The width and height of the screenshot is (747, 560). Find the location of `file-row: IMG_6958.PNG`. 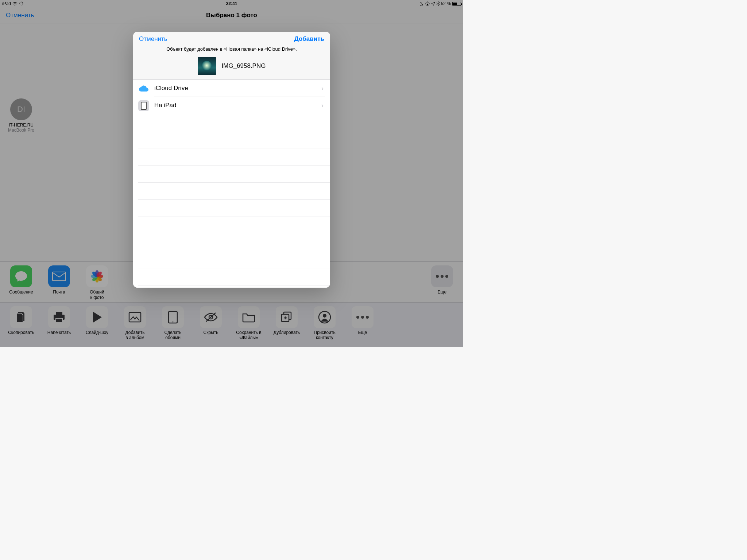

file-row: IMG_6958.PNG is located at coordinates (232, 67).